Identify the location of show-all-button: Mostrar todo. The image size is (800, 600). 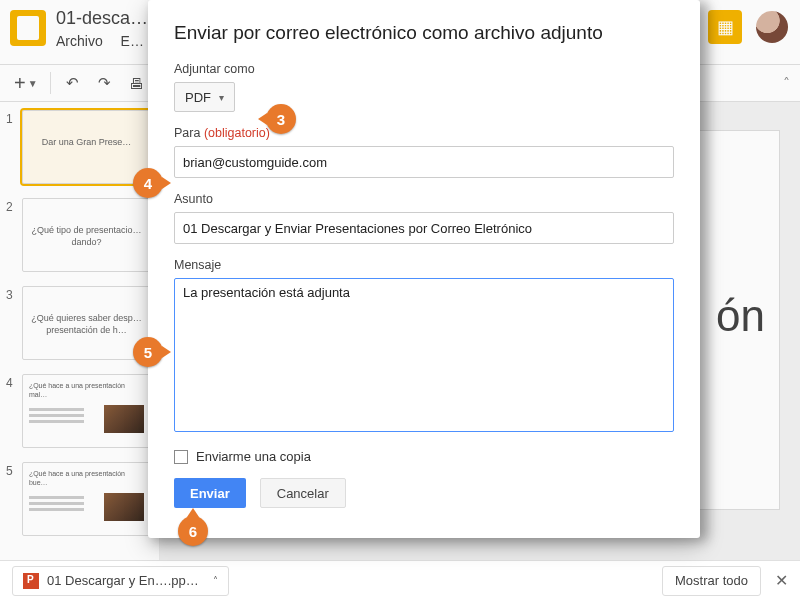
(712, 581).